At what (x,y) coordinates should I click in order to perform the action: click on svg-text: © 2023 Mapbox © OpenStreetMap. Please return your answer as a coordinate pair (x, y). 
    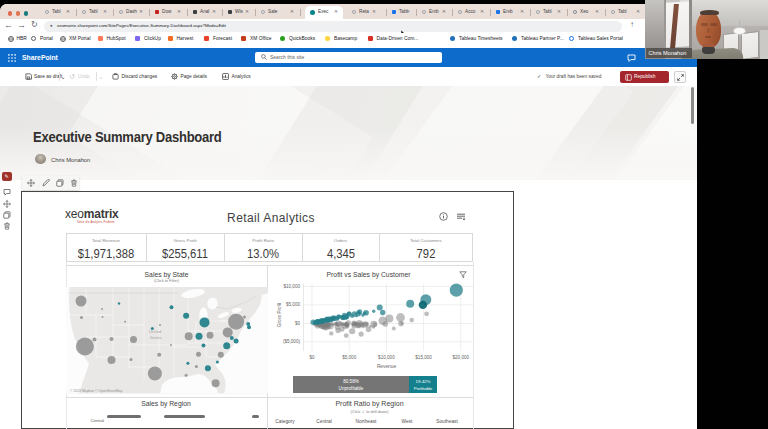
    Looking at the image, I should click on (96, 391).